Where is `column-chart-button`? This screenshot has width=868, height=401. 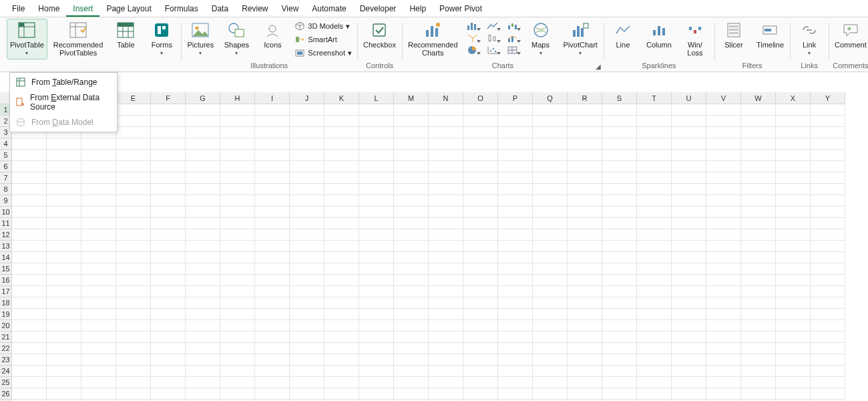
column-chart-button is located at coordinates (473, 25).